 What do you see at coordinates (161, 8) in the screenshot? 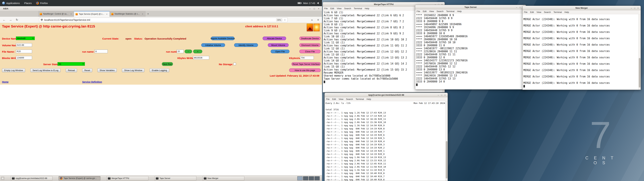
I see `firefox-titlebar: AIDA – □ ×` at bounding box center [161, 8].